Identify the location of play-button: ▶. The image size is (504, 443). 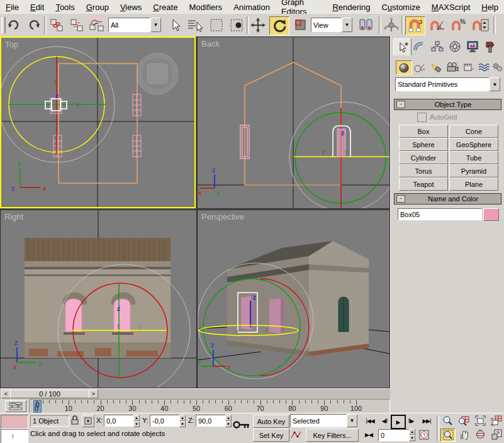
(398, 422).